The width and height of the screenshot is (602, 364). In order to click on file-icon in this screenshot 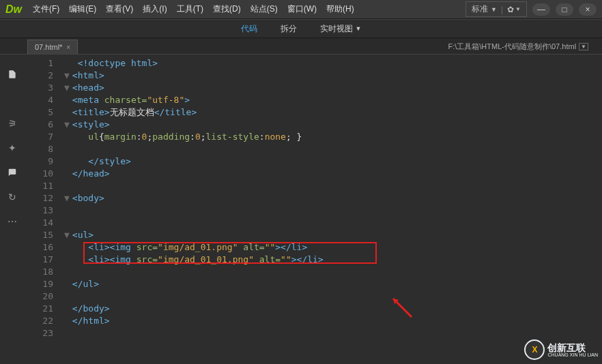, I will do `click(12, 74)`.